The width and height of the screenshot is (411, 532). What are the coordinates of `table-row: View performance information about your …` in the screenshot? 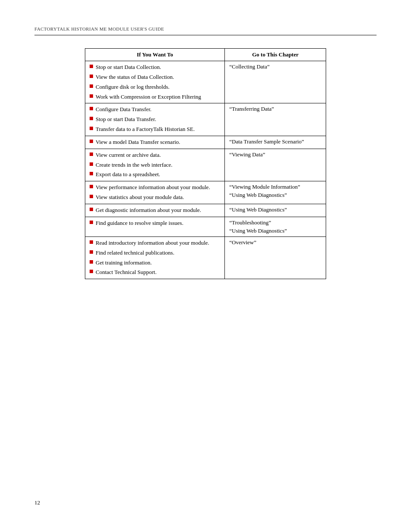 It's located at (206, 193).